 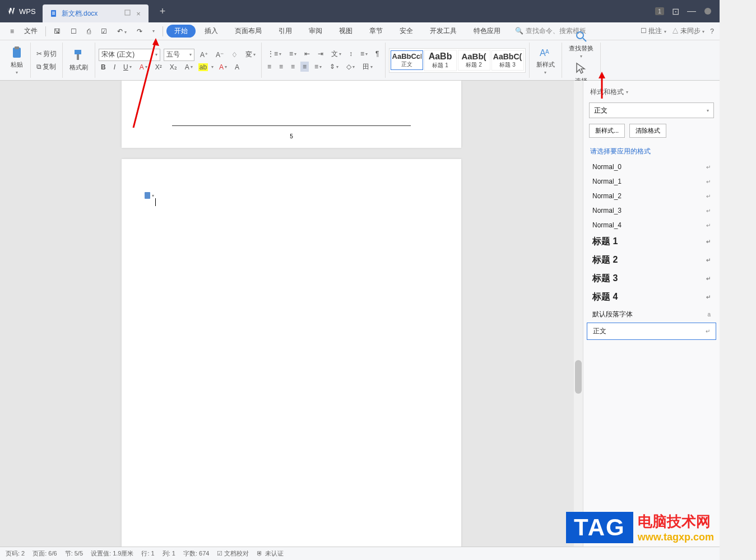 I want to click on menu-hamburger-icon: ≡, so click(x=12, y=31).